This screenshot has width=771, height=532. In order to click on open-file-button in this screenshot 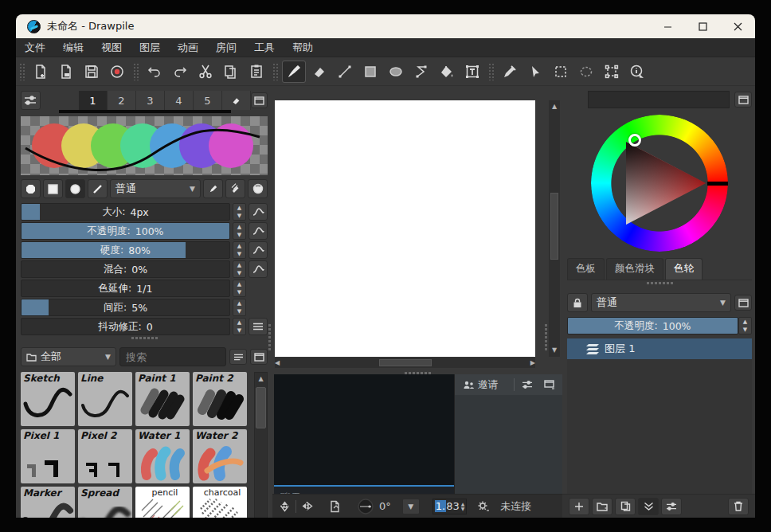, I will do `click(66, 72)`.